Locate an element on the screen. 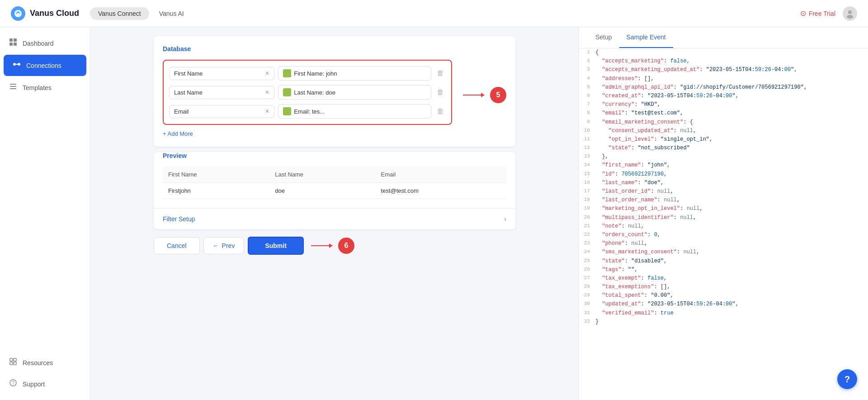 The width and height of the screenshot is (868, 400). line-content: } is located at coordinates (597, 322).